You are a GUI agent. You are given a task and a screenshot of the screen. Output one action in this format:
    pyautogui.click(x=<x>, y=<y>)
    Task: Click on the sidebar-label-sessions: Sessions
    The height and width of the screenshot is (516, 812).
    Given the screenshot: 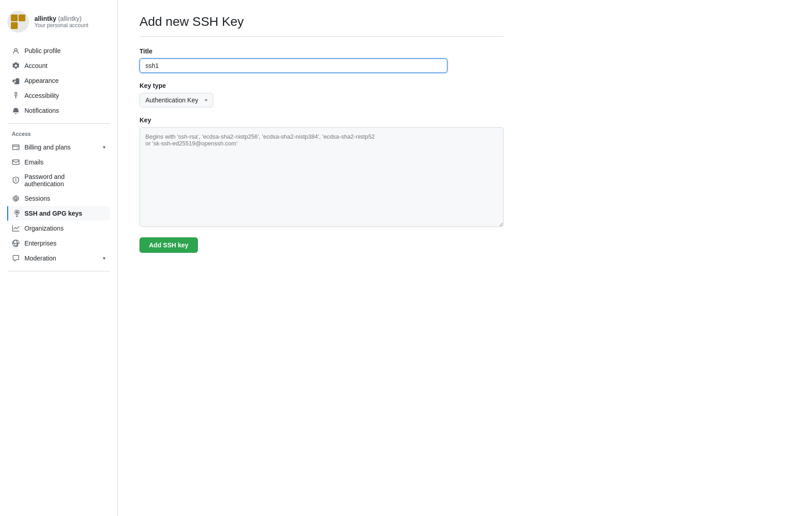 What is the action you would take?
    pyautogui.click(x=37, y=198)
    